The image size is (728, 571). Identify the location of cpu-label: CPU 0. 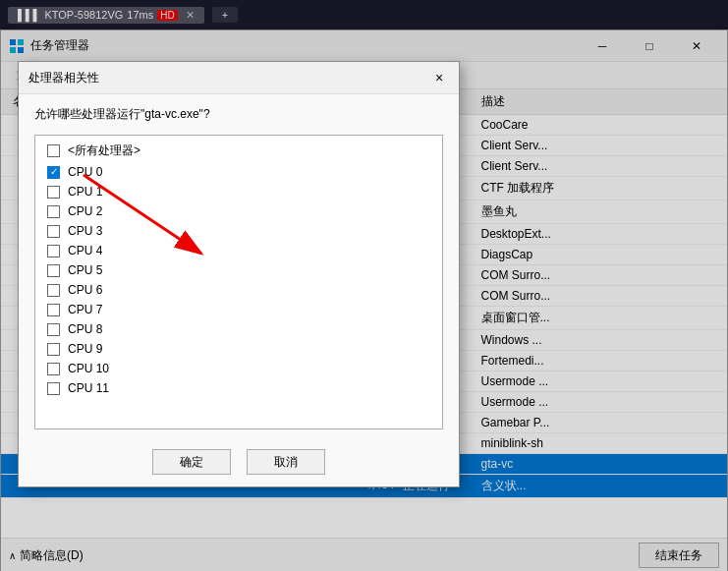
(84, 172).